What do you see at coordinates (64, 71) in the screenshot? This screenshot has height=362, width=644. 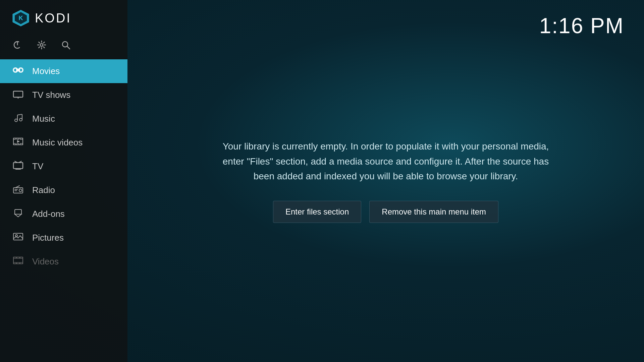 I see `sidebar-item-movies: Movies` at bounding box center [64, 71].